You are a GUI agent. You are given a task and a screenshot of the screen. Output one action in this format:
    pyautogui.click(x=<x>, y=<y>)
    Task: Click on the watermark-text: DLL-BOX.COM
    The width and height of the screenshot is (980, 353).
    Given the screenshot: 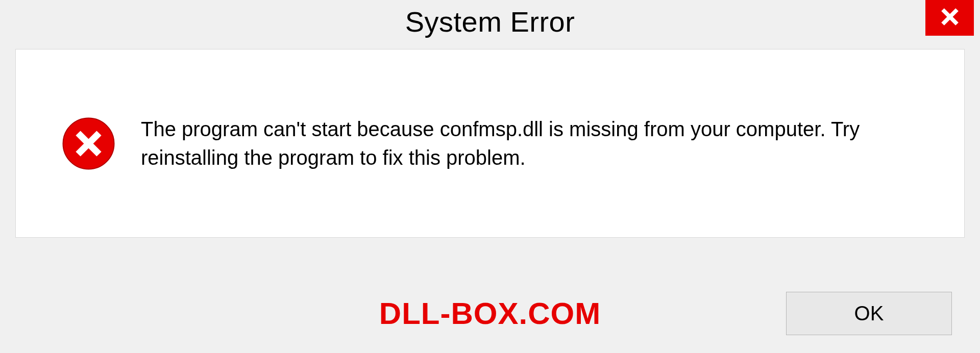 What is the action you would take?
    pyautogui.click(x=490, y=313)
    